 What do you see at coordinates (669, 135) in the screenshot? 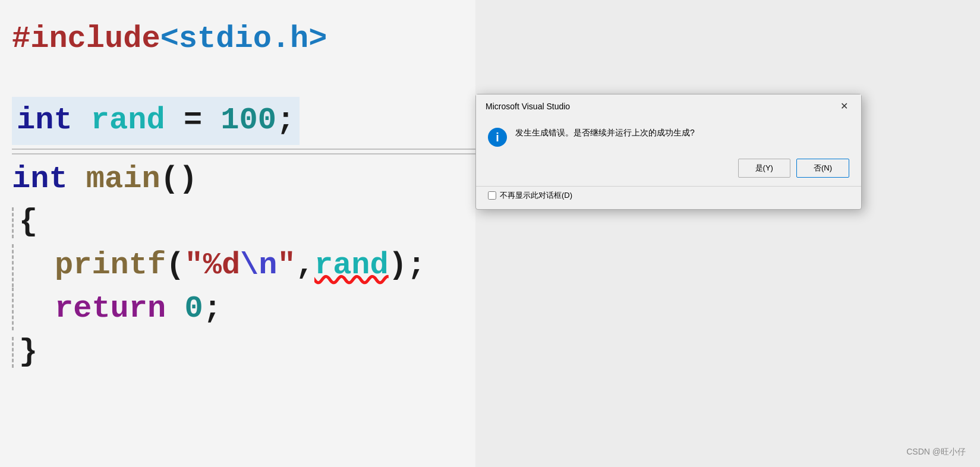
I see `dialog-body: i 发生生成错误。是否继续并运行上次的成功生成?` at bounding box center [669, 135].